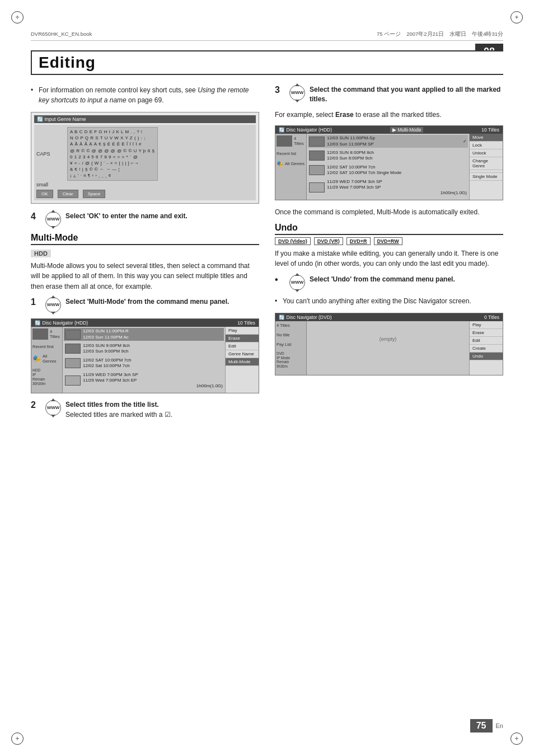 This screenshot has height=756, width=534. What do you see at coordinates (481, 726) in the screenshot?
I see `page-number-box: 75` at bounding box center [481, 726].